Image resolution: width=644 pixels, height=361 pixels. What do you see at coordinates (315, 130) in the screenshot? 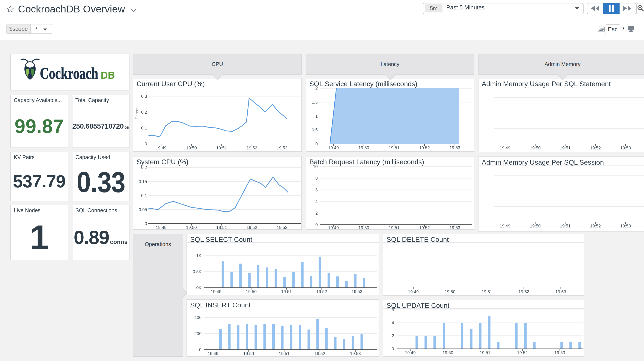
I see `svg-text: 0.5` at bounding box center [315, 130].